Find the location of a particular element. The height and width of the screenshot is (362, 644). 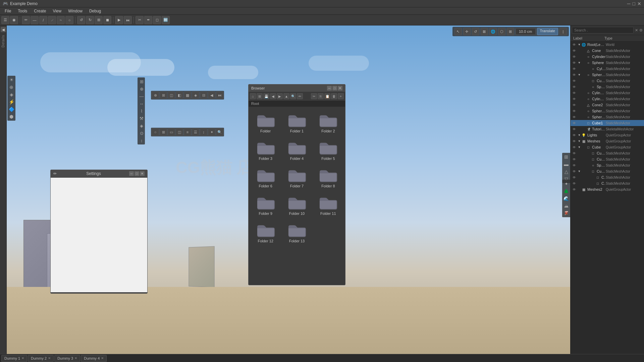

outliner-item-tutorialtpp: 👁 🤺 TutorialTPP SkeletalMeshActor is located at coordinates (607, 129).